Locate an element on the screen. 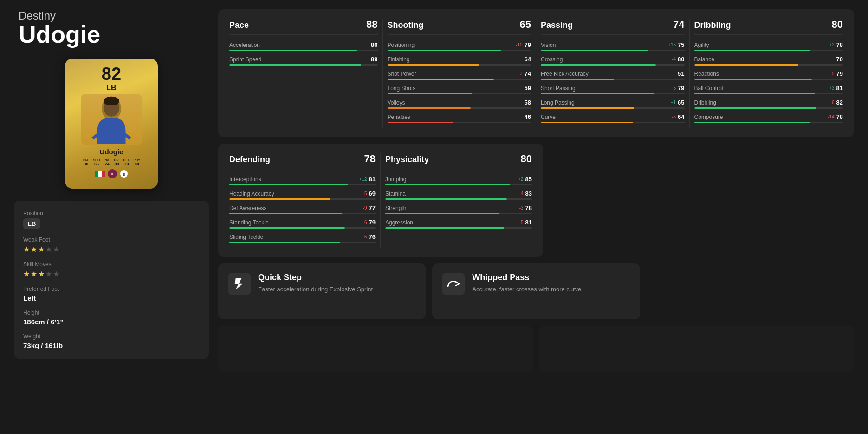 This screenshot has width=868, height=434. stat-item-dribbling-4: Dribbling -6 82 is located at coordinates (769, 104).